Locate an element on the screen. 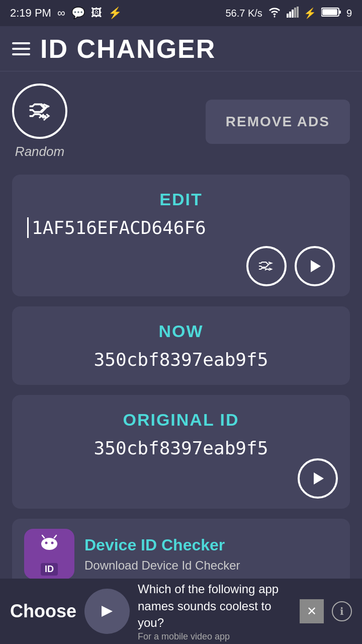 This screenshot has width=362, height=644. now-card-value: 350cbf8397eab9f5 is located at coordinates (181, 359).